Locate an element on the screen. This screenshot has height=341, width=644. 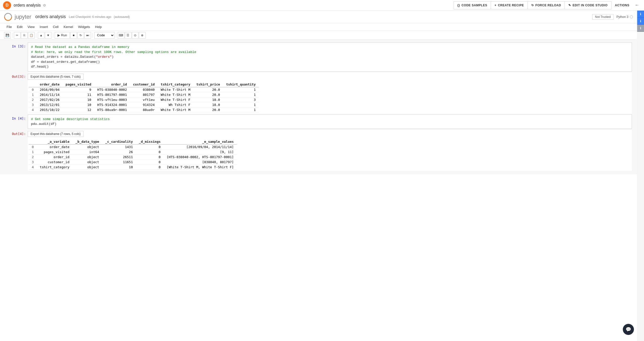
df4-col-d-missings: _d_missings is located at coordinates (150, 142).